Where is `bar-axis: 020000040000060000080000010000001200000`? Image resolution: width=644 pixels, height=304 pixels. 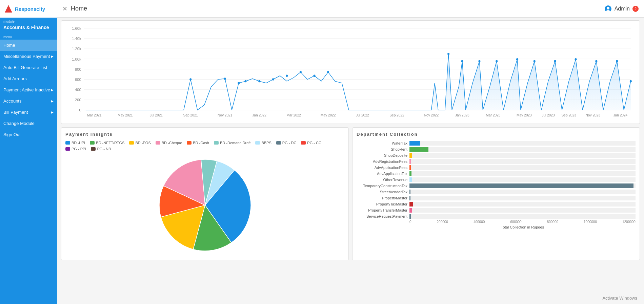 bar-axis: 020000040000060000080000010000001200000 is located at coordinates (523, 222).